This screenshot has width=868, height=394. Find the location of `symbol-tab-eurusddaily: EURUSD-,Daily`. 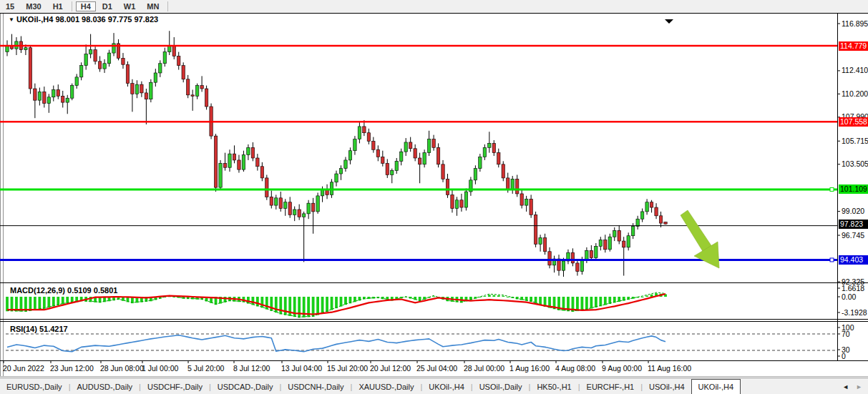

symbol-tab-eurusddaily: EURUSD-,Daily is located at coordinates (34, 386).